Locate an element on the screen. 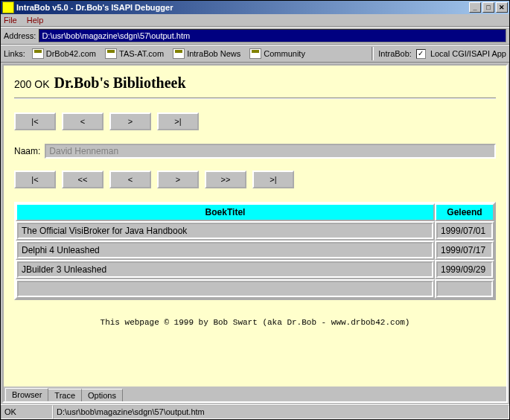  col-header-title: BoekTitel is located at coordinates (225, 212).